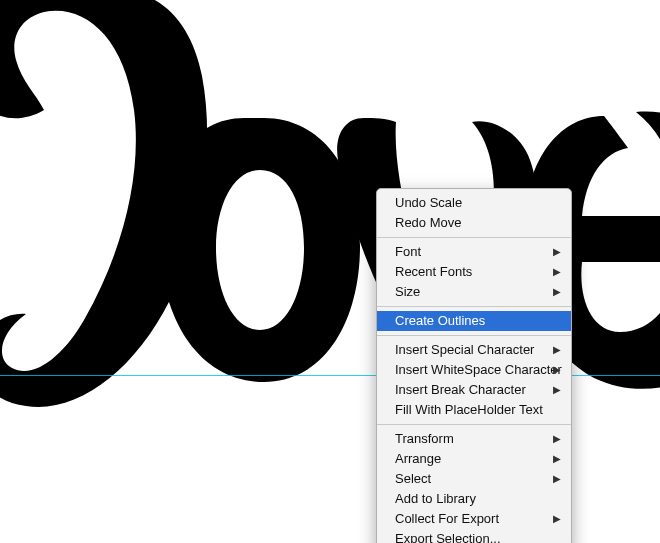 This screenshot has width=660, height=543. I want to click on menu-item-label: Add to Library, so click(436, 498).